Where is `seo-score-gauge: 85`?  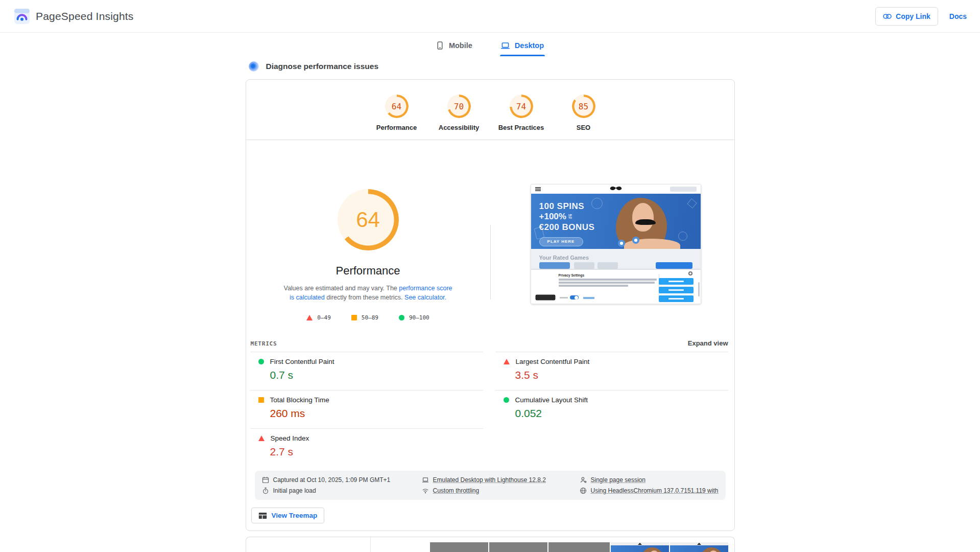
seo-score-gauge: 85 is located at coordinates (584, 106).